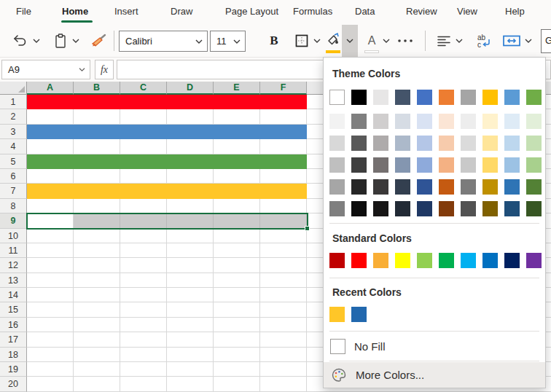  Describe the element at coordinates (50, 162) in the screenshot. I see `cell-A5` at that location.